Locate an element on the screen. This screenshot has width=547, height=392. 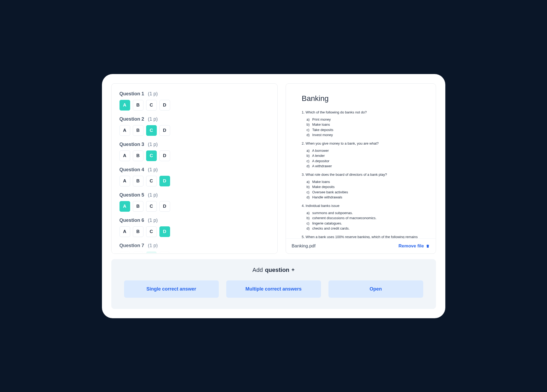
doc-option: c) Take deposits is located at coordinates (363, 130).